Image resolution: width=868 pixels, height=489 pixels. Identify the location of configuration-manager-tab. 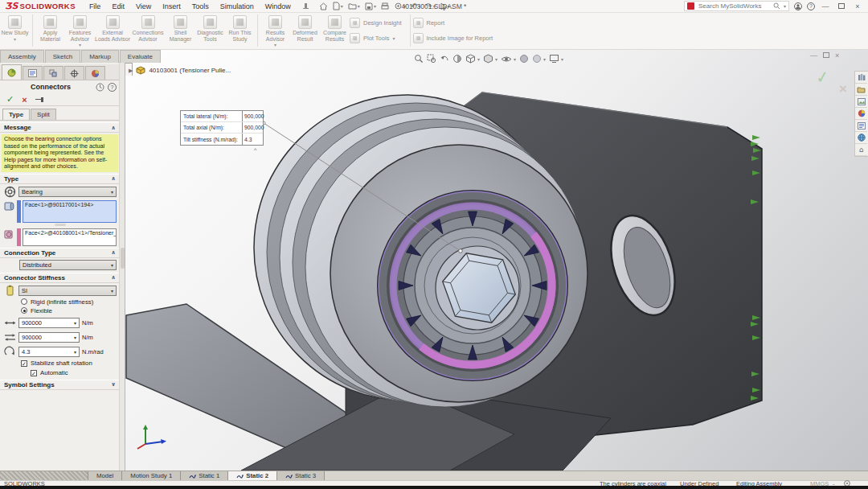
(53, 72).